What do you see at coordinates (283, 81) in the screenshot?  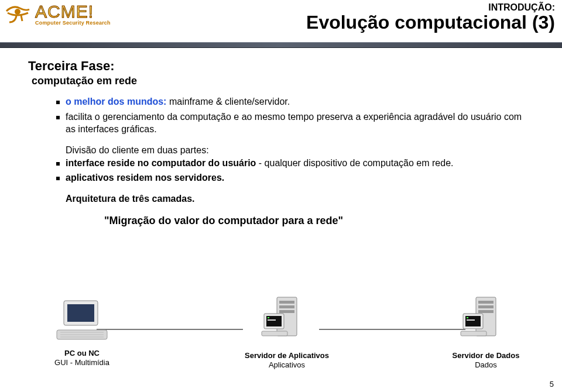 I see `phase-subtitle: computação em rede` at bounding box center [283, 81].